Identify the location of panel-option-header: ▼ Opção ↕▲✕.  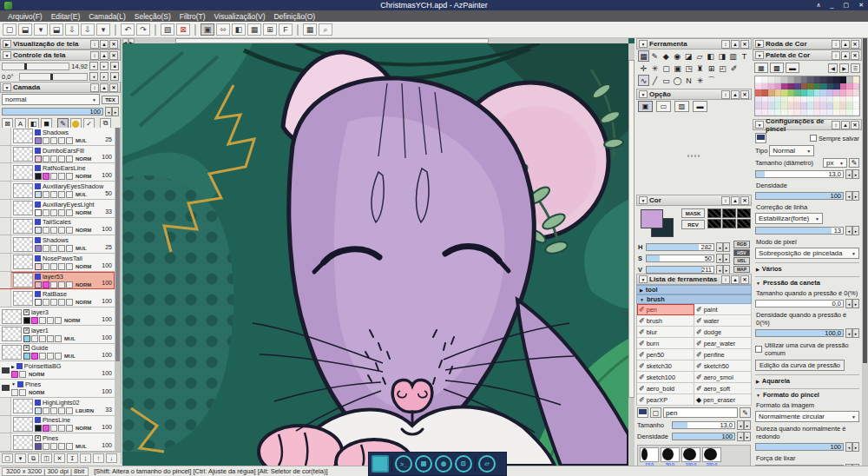
(694, 94).